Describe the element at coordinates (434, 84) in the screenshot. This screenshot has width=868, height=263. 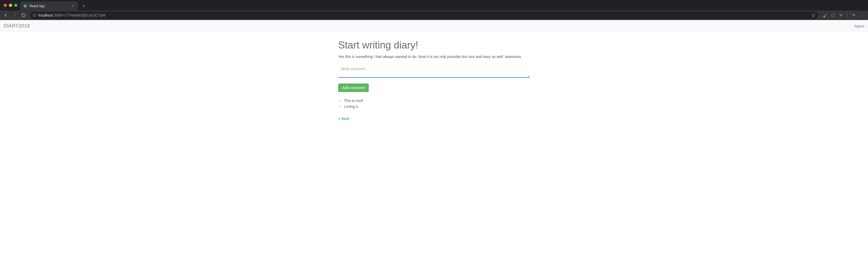
I see `main-content: Start writing diary! Yes this is somethi…` at that location.